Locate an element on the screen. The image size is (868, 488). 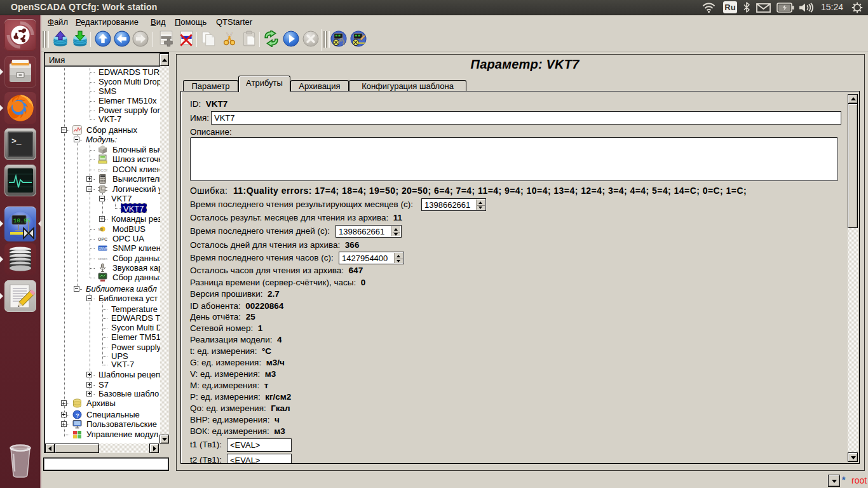
svg-text: SIEMENS is located at coordinates (103, 259).